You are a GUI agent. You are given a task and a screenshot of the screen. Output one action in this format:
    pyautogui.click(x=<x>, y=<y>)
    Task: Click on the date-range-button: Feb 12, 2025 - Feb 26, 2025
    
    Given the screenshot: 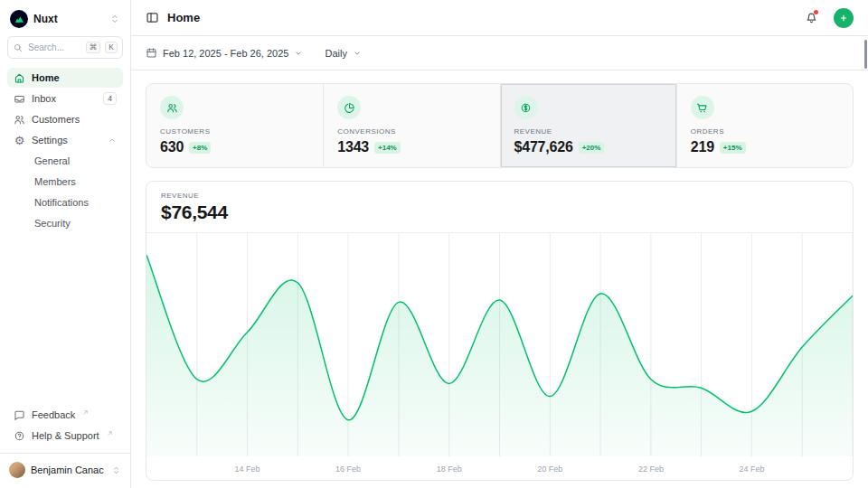 What is the action you would take?
    pyautogui.click(x=224, y=52)
    